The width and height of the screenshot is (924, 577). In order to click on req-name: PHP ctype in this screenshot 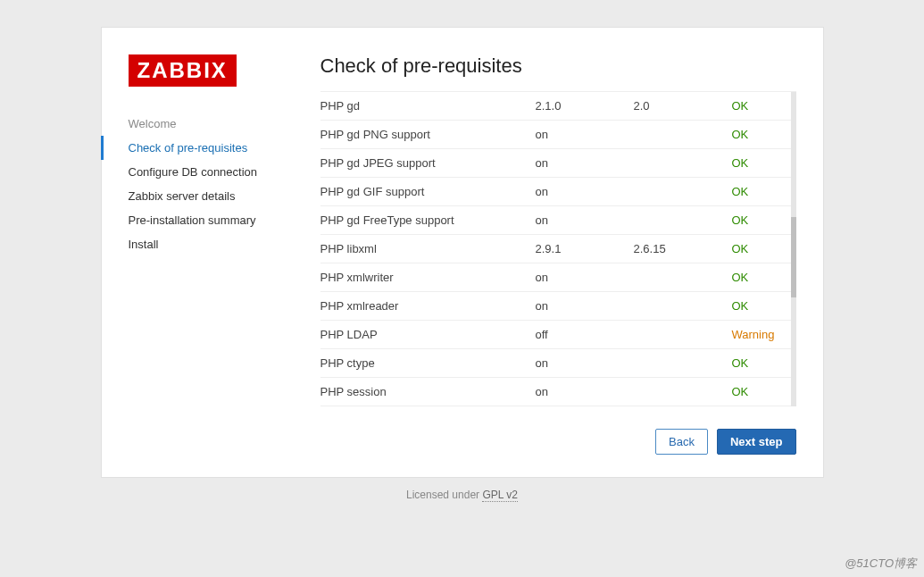, I will do `click(429, 363)`.